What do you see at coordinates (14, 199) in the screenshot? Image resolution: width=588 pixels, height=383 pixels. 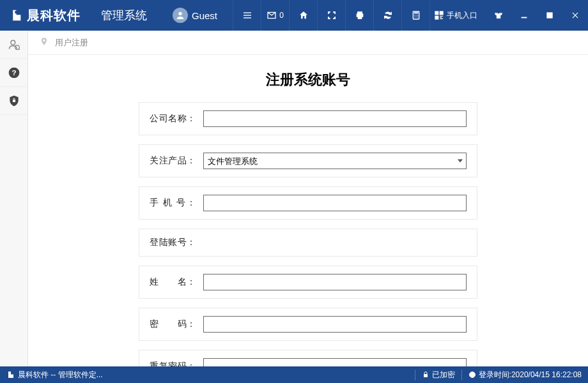 I see `sidebar: ?` at bounding box center [14, 199].